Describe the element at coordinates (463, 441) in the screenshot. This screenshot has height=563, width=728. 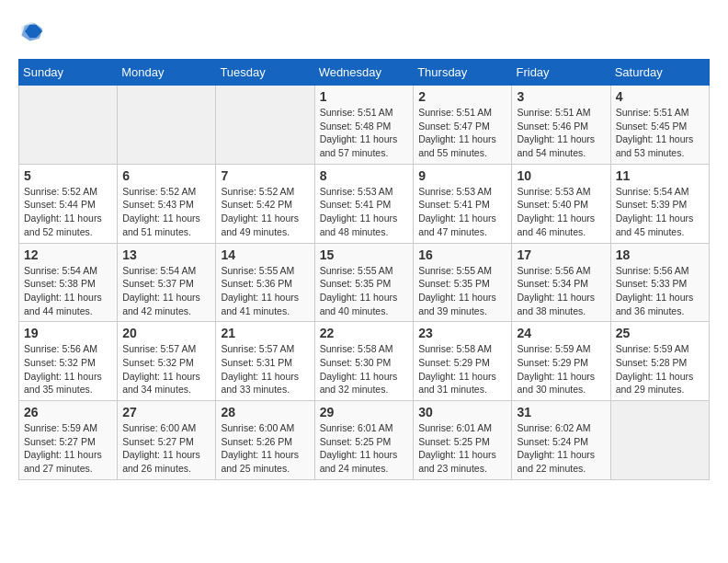
I see `calendar-cell: 30Sunrise: 6:01 AM Sunset: 5:25 PM Dayli…` at that location.